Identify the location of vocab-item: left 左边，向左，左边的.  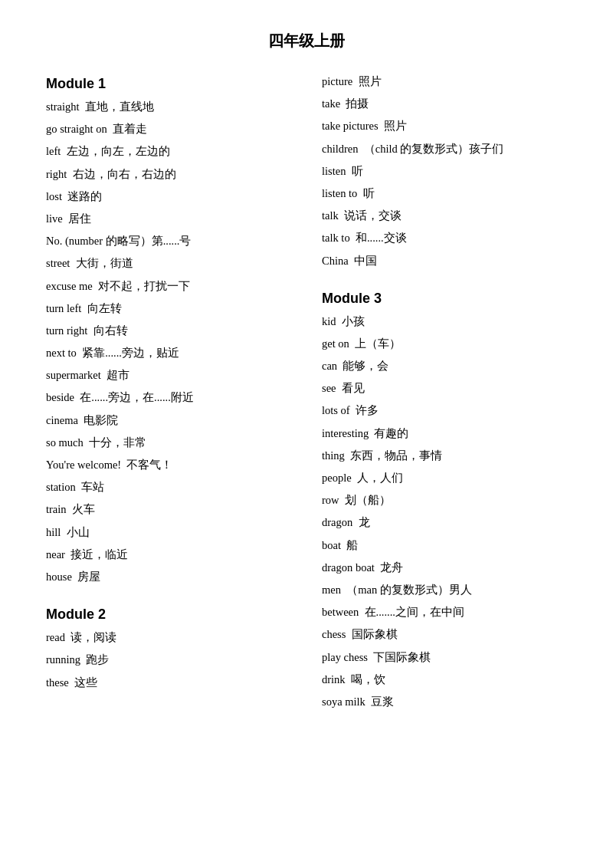
(184, 152).